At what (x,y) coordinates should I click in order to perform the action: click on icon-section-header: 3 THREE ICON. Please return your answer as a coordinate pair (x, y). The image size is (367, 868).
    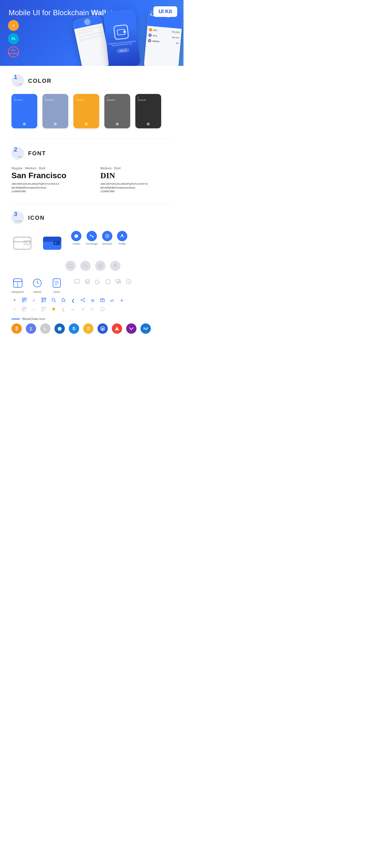
    Looking at the image, I should click on (92, 218).